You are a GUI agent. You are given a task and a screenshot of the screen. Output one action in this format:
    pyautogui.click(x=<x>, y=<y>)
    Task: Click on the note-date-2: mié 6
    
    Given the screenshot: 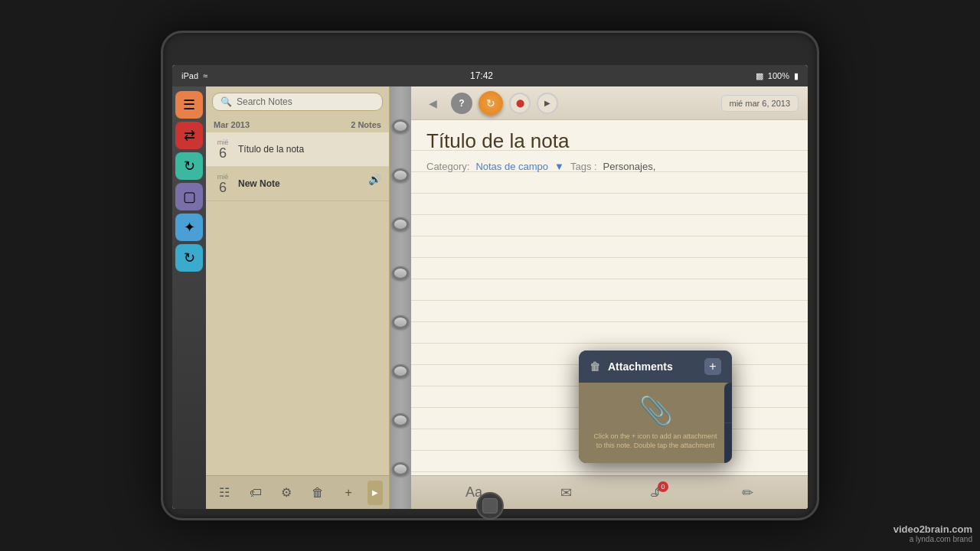 What is the action you would take?
    pyautogui.click(x=223, y=184)
    